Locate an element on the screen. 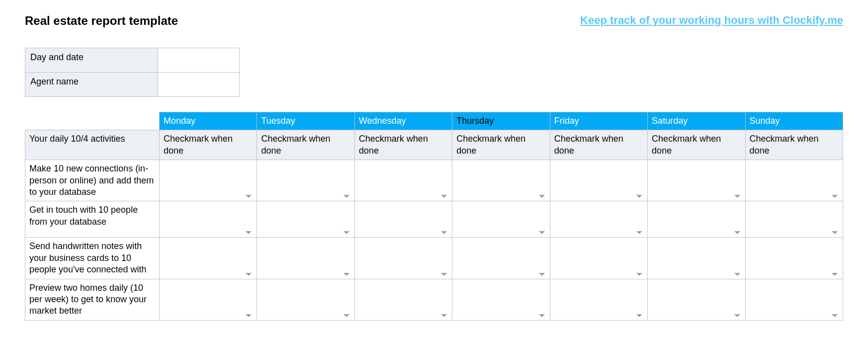 The width and height of the screenshot is (868, 337). sub-header-saturday: Checkmark when done is located at coordinates (696, 145).